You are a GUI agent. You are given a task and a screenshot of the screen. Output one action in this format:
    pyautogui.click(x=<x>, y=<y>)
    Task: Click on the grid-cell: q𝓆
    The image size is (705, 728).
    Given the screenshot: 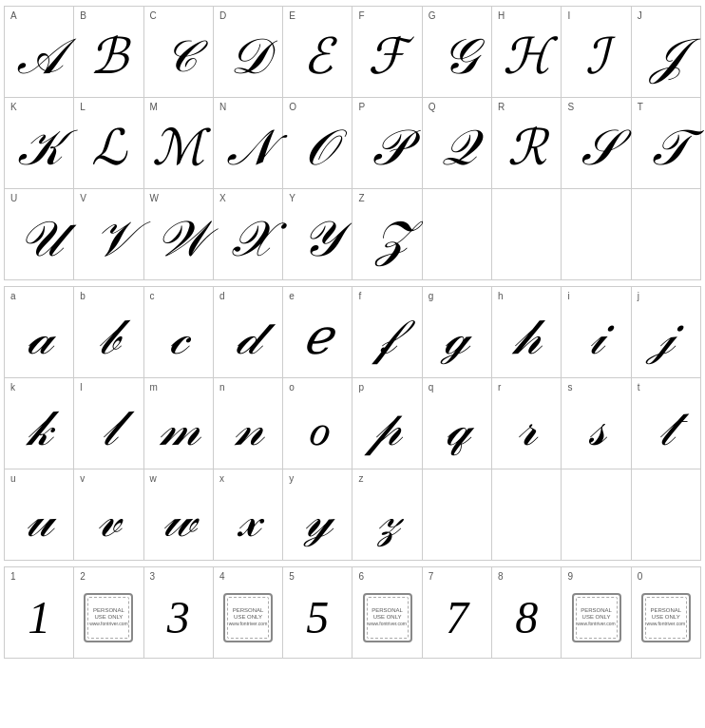 What is the action you would take?
    pyautogui.click(x=458, y=424)
    